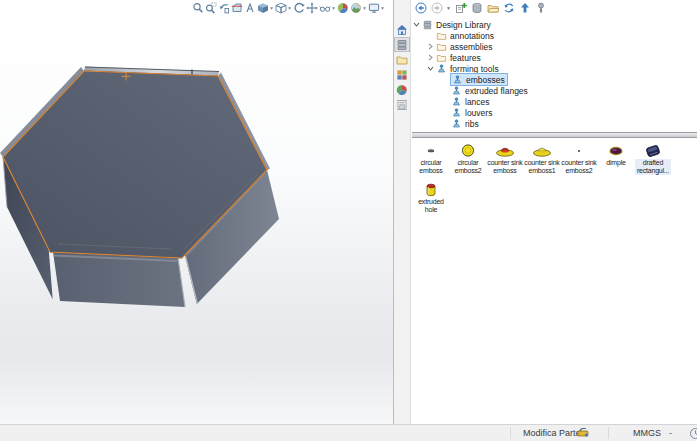  What do you see at coordinates (554, 90) in the screenshot?
I see `tree-item-extruded-flanges: extruded flanges` at bounding box center [554, 90].